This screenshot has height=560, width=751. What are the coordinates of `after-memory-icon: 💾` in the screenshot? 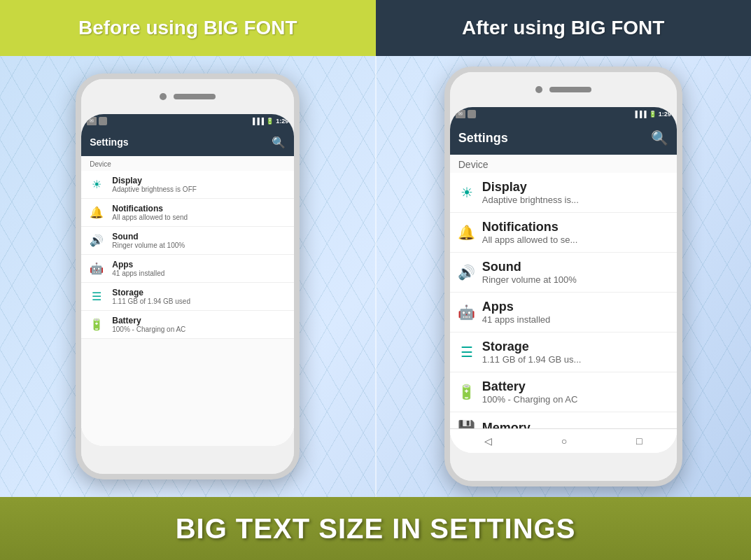 It's located at (467, 424).